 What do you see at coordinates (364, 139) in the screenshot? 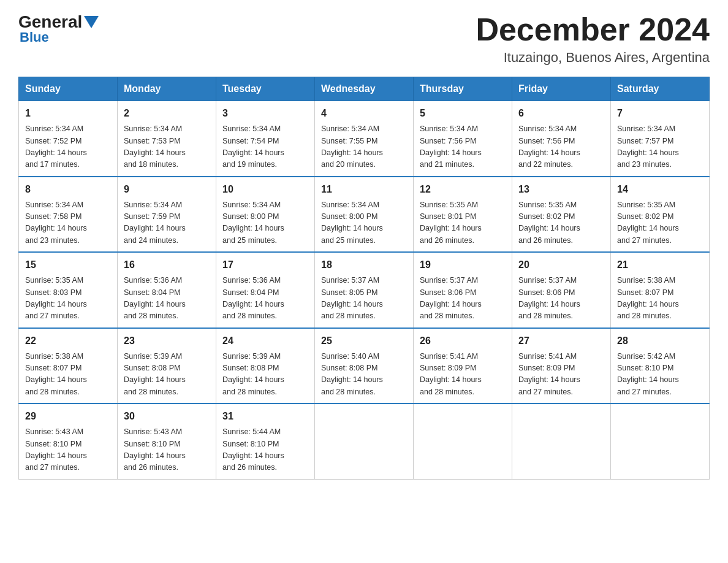
I see `table-row: 4Sunrise: 5:34 AMSunset: 7:55 PMDaylight…` at bounding box center [364, 139].